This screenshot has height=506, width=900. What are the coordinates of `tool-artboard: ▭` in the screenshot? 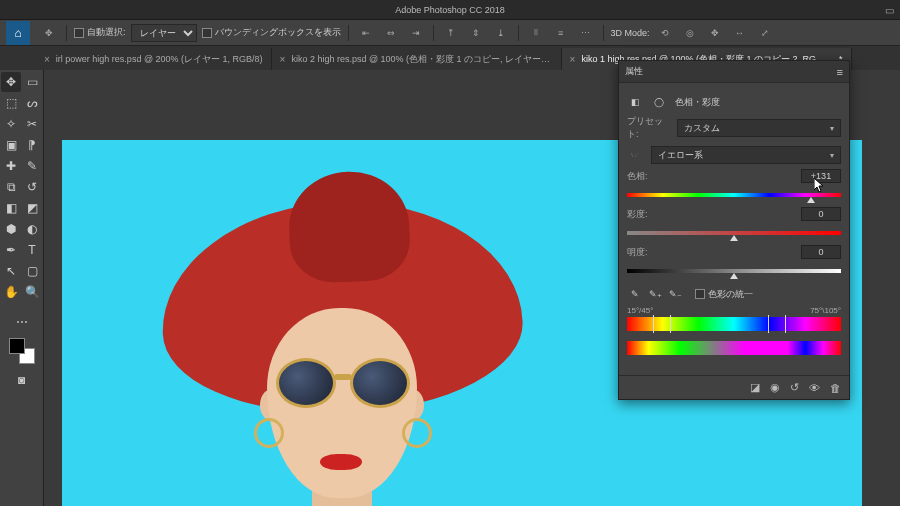 It's located at (32, 82).